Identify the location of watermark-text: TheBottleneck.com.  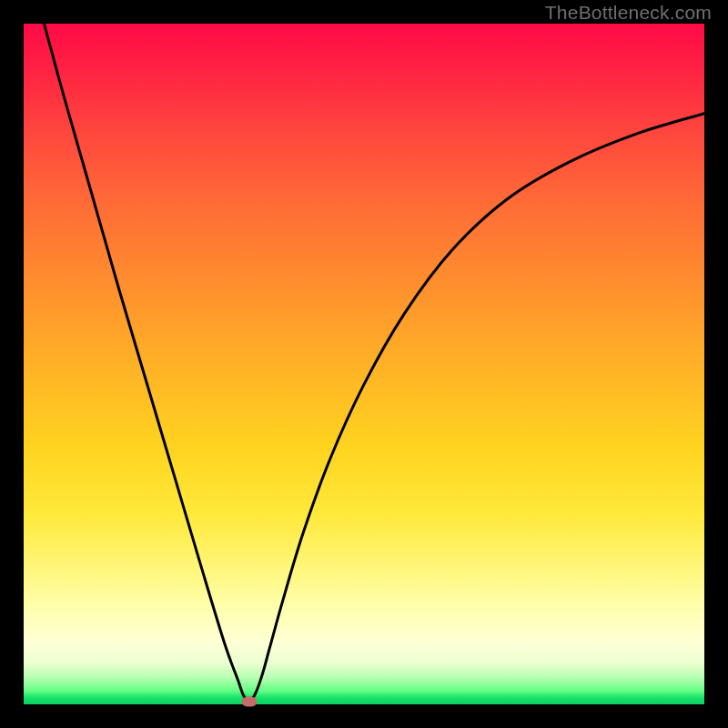
(628, 13).